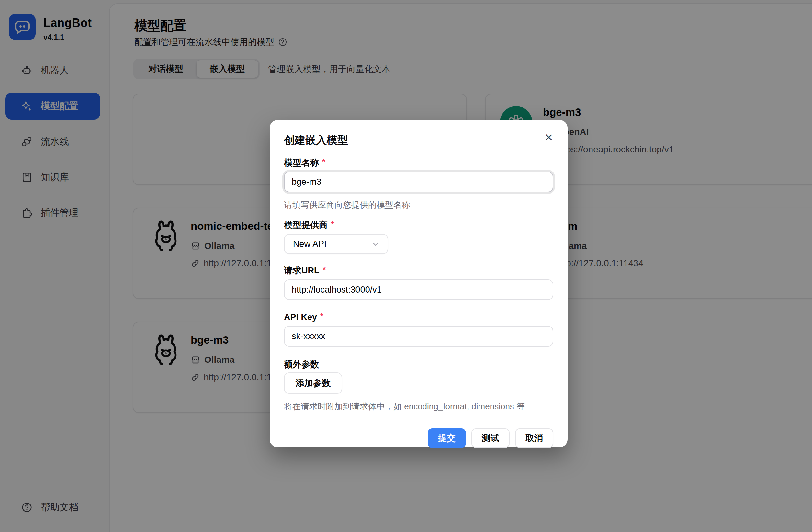 Image resolution: width=812 pixels, height=532 pixels. I want to click on extra-params-label: 额外参数, so click(419, 364).